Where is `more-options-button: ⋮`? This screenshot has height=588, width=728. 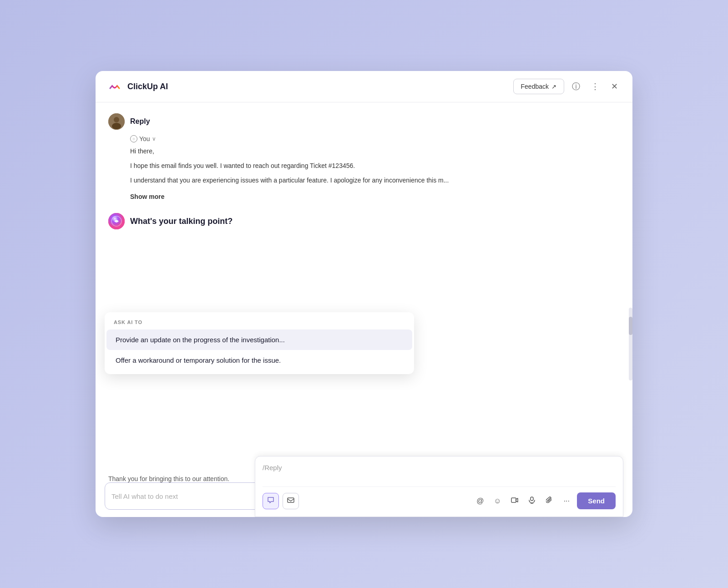 more-options-button: ⋮ is located at coordinates (595, 86).